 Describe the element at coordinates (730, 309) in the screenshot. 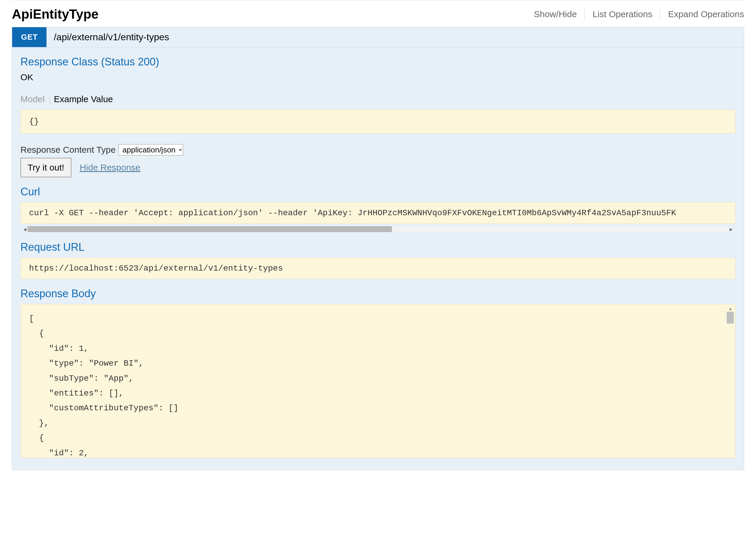

I see `scroll-up-icon: ▴` at that location.